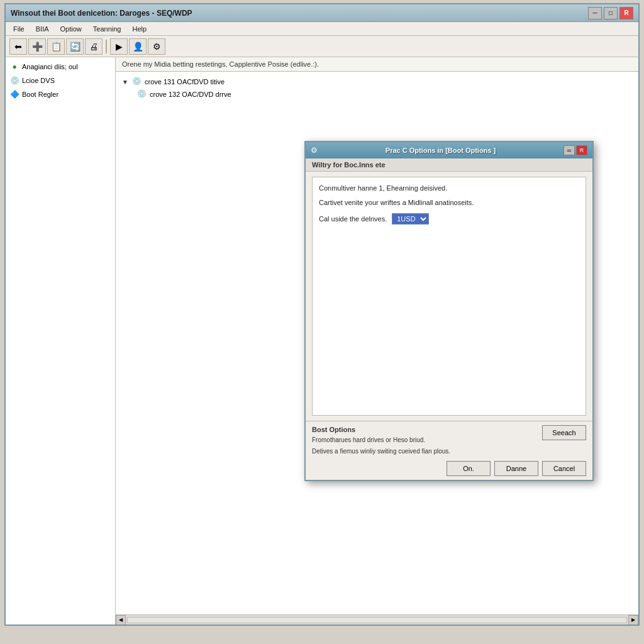 This screenshot has width=644, height=644. What do you see at coordinates (449, 150) in the screenshot?
I see `dialog-title-bar: ⚙ Prac C Options in [Boot Options ] ═ R` at bounding box center [449, 150].